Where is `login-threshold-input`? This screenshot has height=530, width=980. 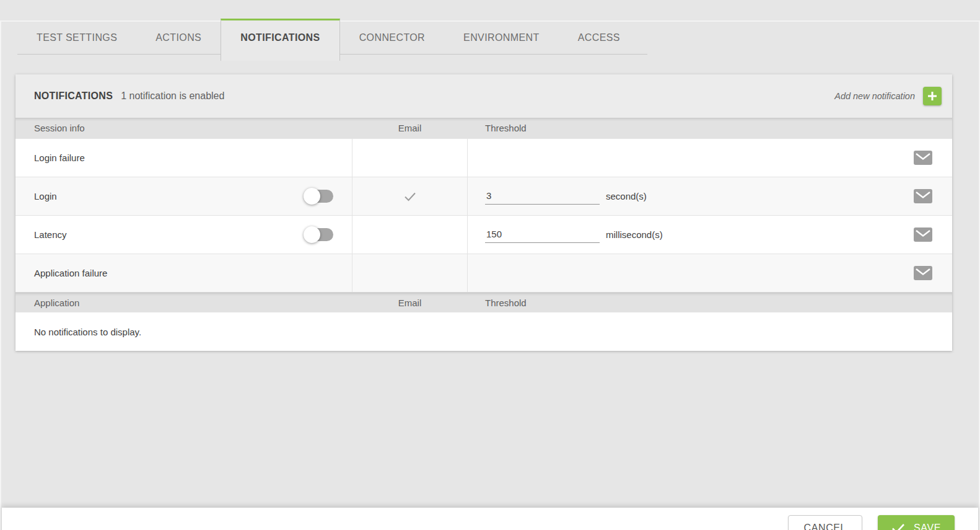
login-threshold-input is located at coordinates (543, 197).